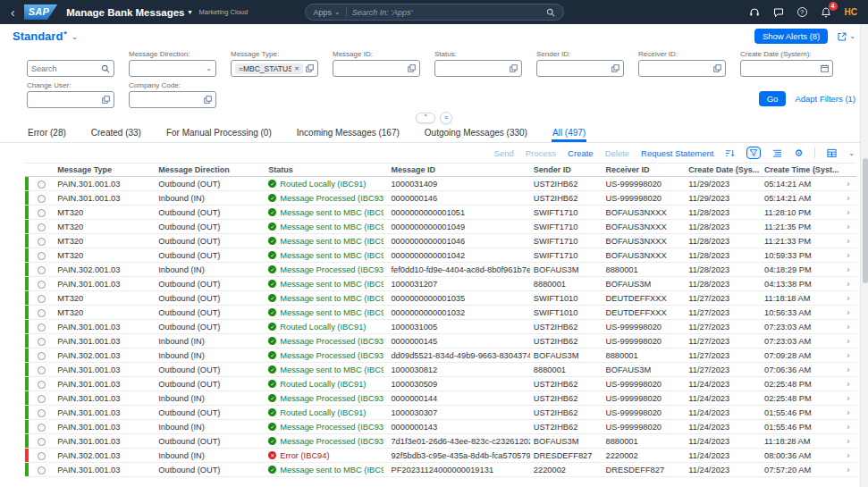  I want to click on column-header-create-date-sys: Create Date (Sys..., so click(722, 170).